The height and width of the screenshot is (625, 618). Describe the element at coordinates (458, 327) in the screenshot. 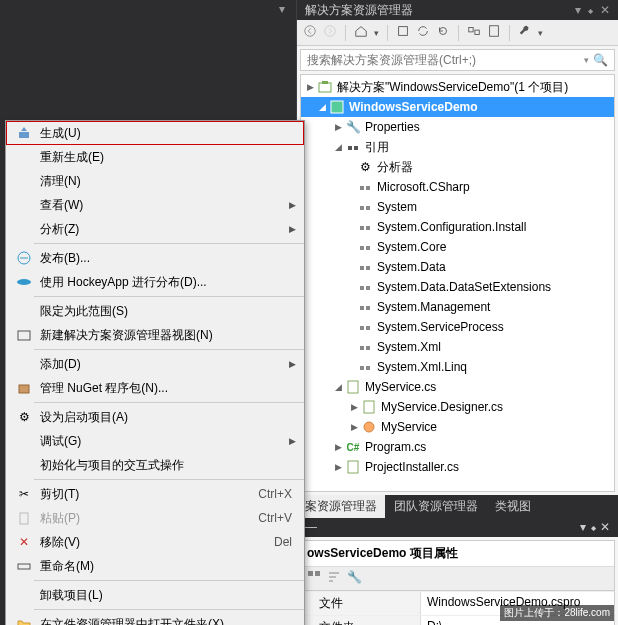

I see `ref-node: System.ServiceProcess` at that location.